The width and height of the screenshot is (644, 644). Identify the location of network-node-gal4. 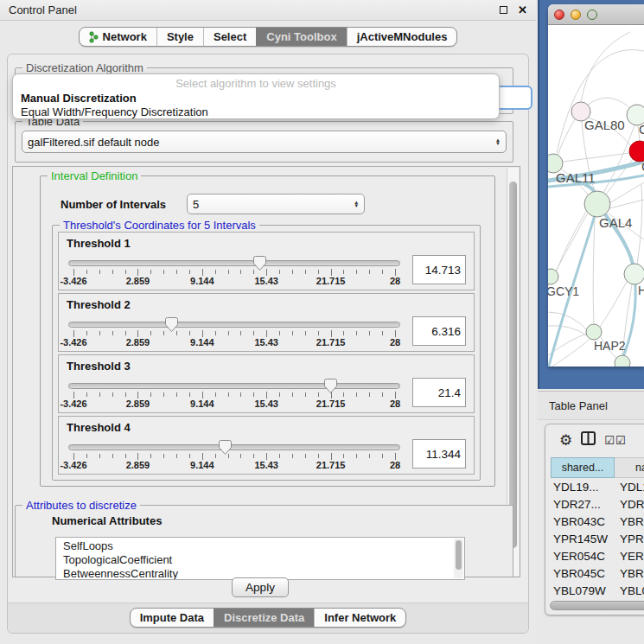
(597, 204).